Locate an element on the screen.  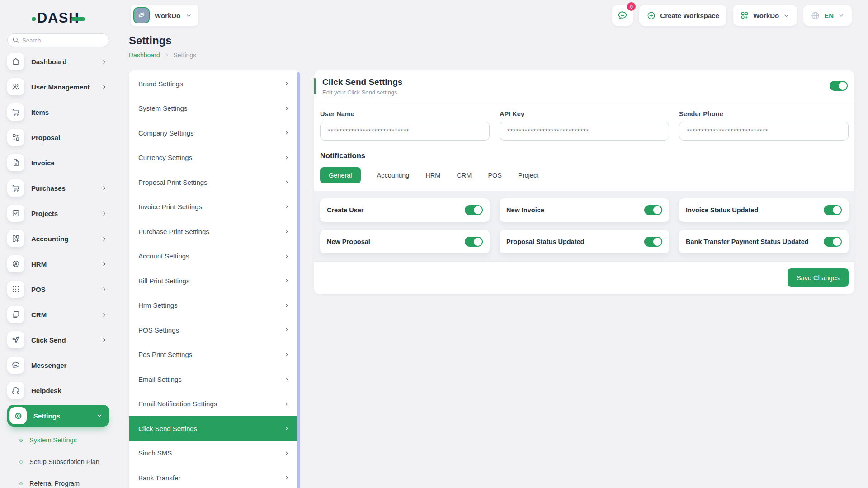
sidebar-item-hrm: HRM is located at coordinates (58, 264).